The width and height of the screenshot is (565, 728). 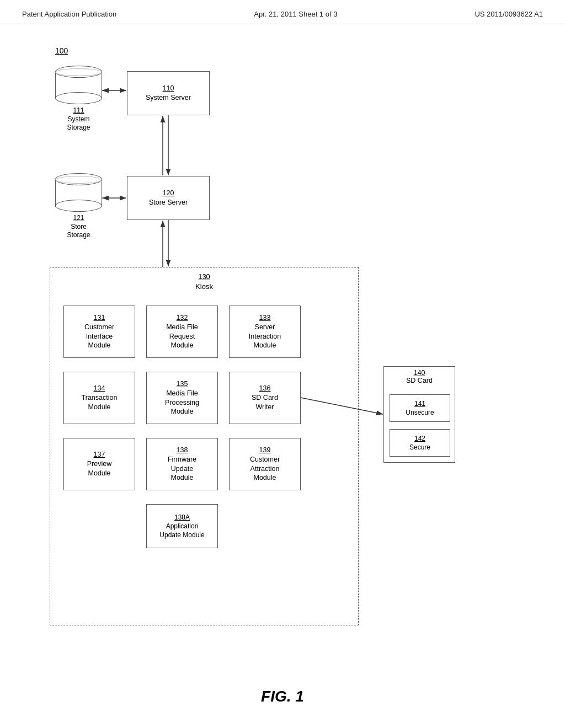 What do you see at coordinates (182, 332) in the screenshot?
I see `module-132: 132 Media FileRequestModule` at bounding box center [182, 332].